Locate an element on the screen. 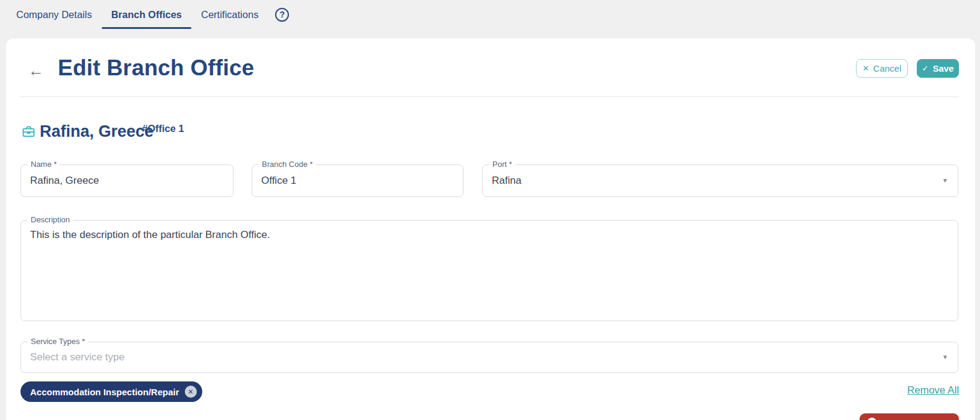  briefcase-icon is located at coordinates (29, 131).